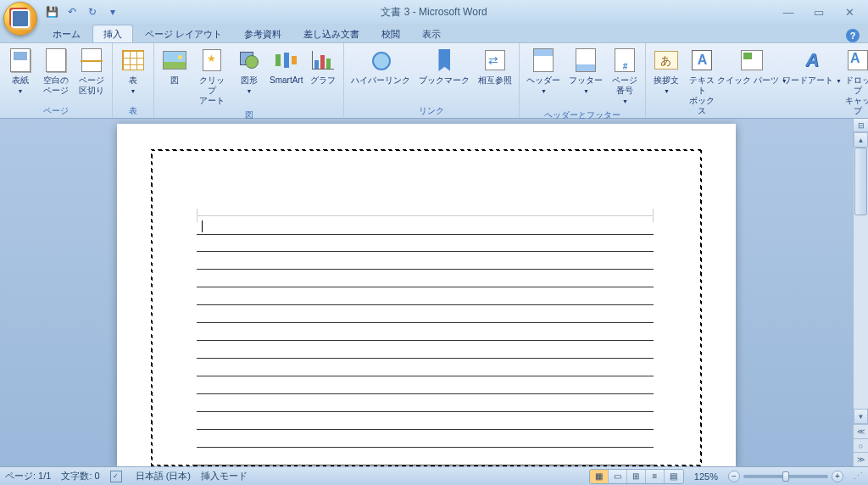 This screenshot has width=868, height=485. I want to click on chart-icon, so click(323, 60).